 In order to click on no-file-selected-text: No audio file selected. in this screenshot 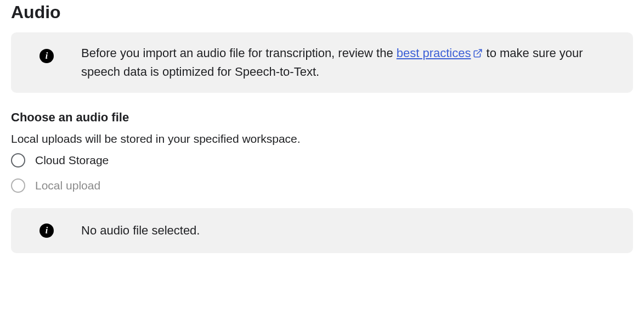, I will do `click(140, 231)`.